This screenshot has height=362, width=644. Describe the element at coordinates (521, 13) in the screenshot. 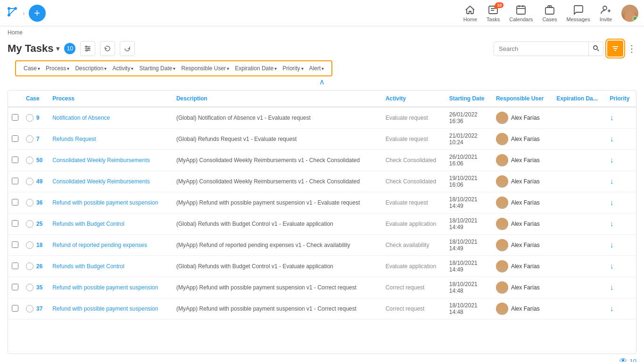

I see `nav-calendars: Calendars` at that location.